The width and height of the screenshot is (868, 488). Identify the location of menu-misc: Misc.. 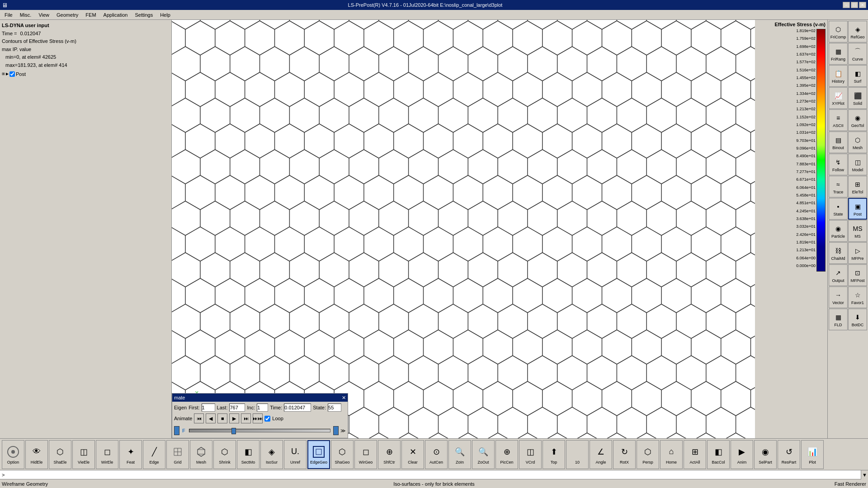
(26, 15).